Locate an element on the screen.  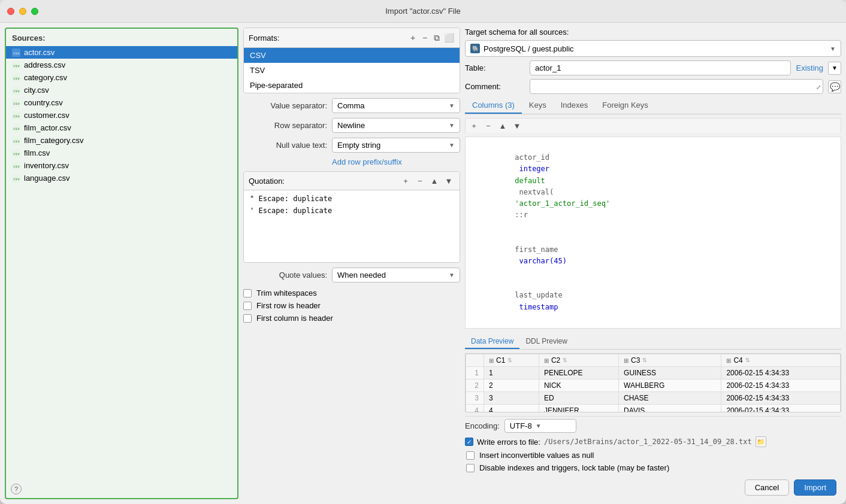
down-quotation-button: ▼ is located at coordinates (449, 181).